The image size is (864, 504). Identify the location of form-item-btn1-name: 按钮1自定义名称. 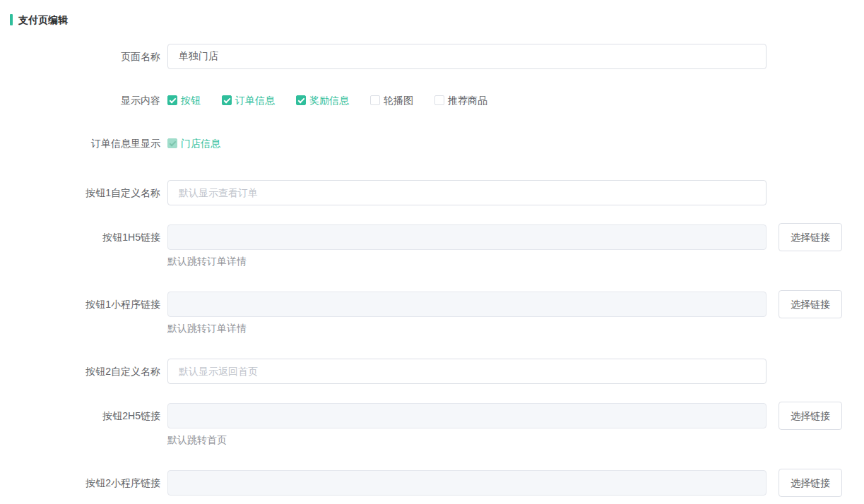
(432, 193).